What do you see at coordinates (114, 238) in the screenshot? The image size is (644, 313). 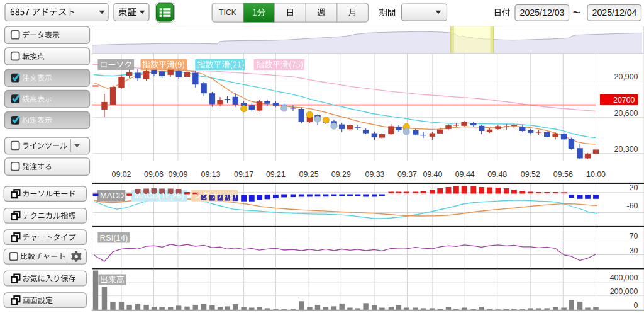 I see `svg-text: RSI(14)` at bounding box center [114, 238].